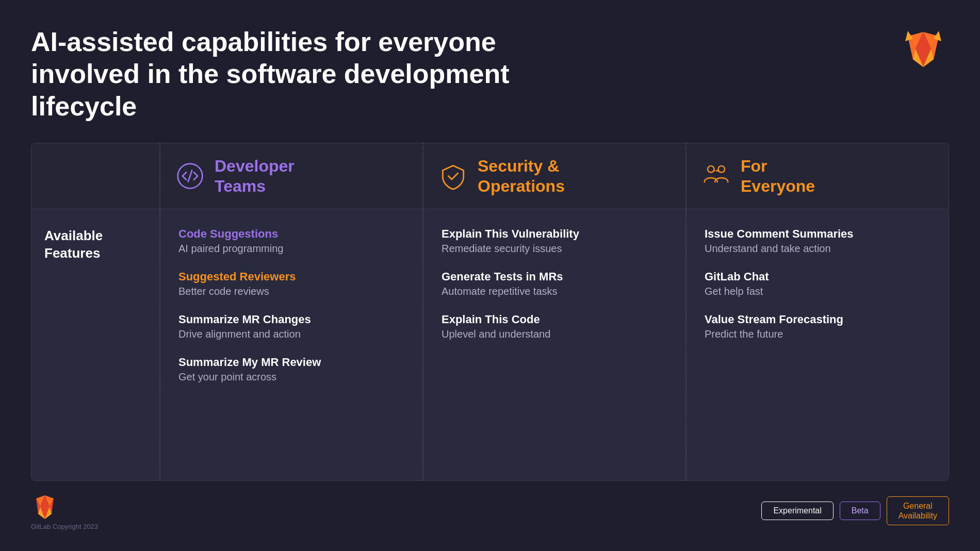 This screenshot has height=551, width=980. I want to click on people-icon, so click(716, 176).